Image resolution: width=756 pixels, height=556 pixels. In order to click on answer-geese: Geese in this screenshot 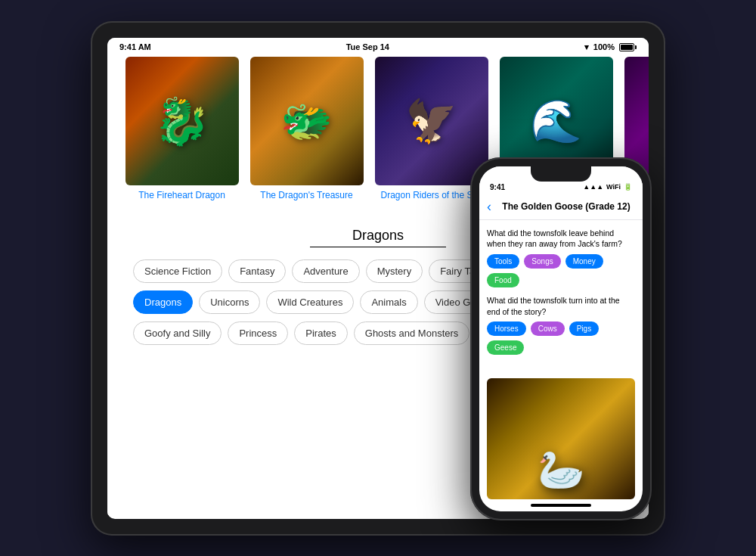, I will do `click(505, 348)`.